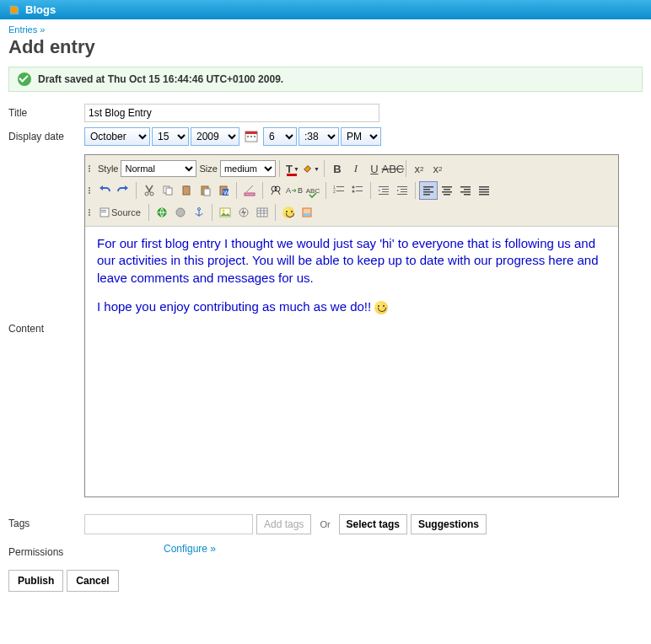 The width and height of the screenshot is (651, 644). What do you see at coordinates (428, 191) in the screenshot?
I see `align-left-button` at bounding box center [428, 191].